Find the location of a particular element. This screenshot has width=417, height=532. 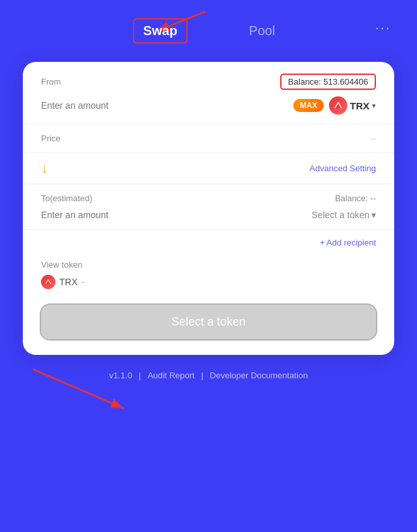

swap-tab: Swap is located at coordinates (160, 31).